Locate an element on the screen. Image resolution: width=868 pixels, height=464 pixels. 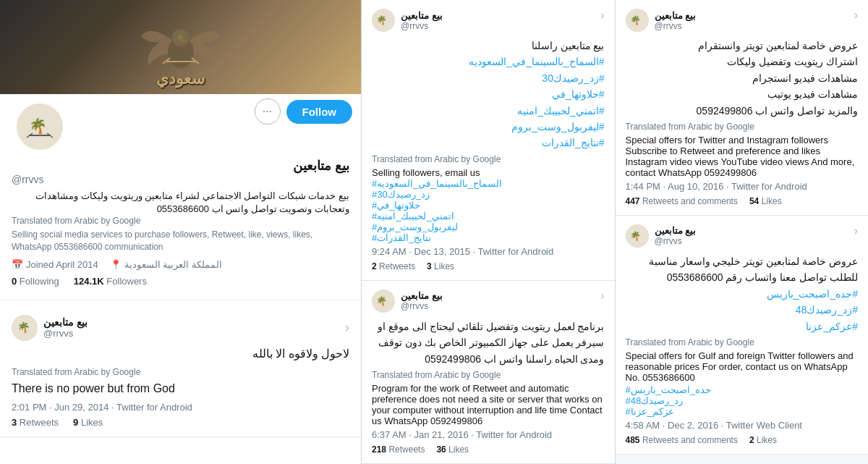
tweet-header: 🌴 بيع متابعين @rrvvs › is located at coordinates (181, 328).